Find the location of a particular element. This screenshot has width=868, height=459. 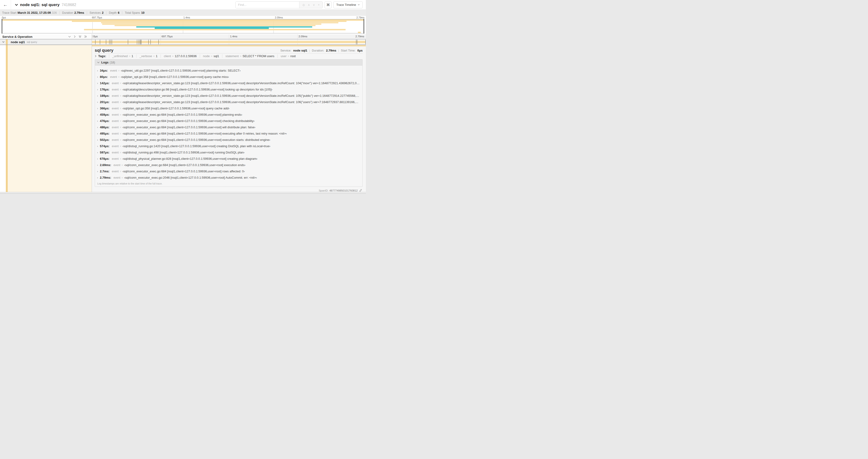

span-id-value: 4877749850101760812 is located at coordinates (344, 191).